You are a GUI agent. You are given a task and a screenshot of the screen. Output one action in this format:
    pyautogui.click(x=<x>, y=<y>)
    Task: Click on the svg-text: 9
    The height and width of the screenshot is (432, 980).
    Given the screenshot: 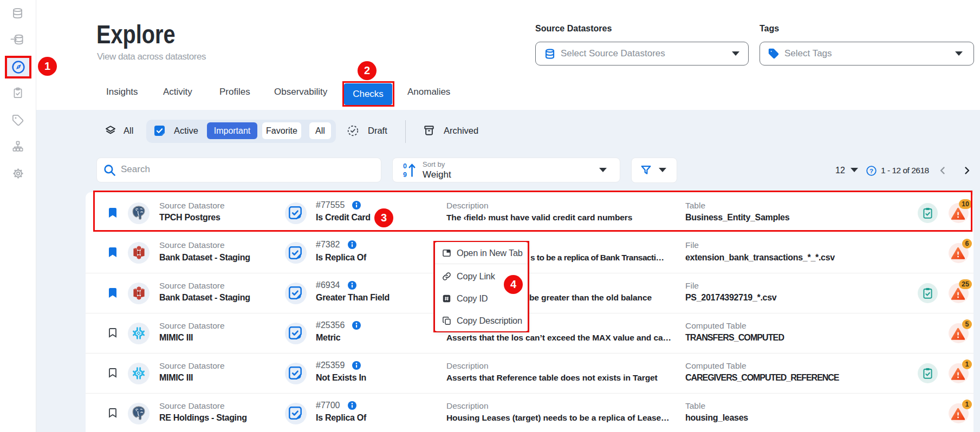 What is the action you would take?
    pyautogui.click(x=405, y=175)
    